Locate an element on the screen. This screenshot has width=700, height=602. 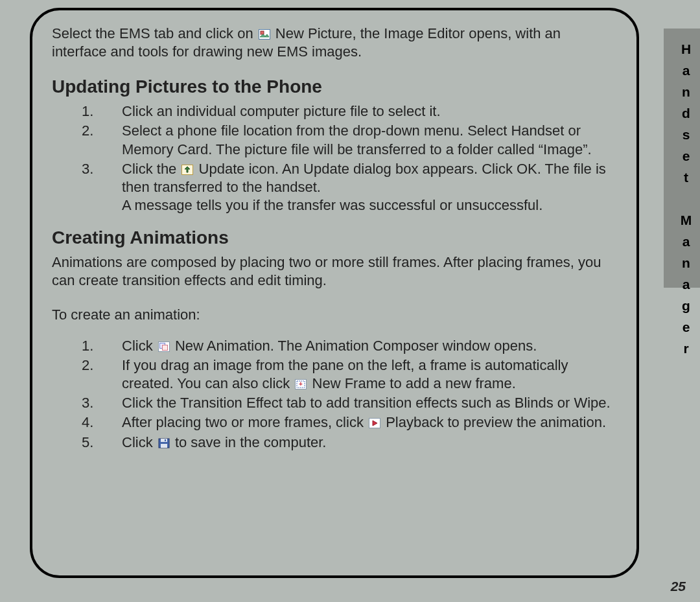
save-icon is located at coordinates (164, 443).